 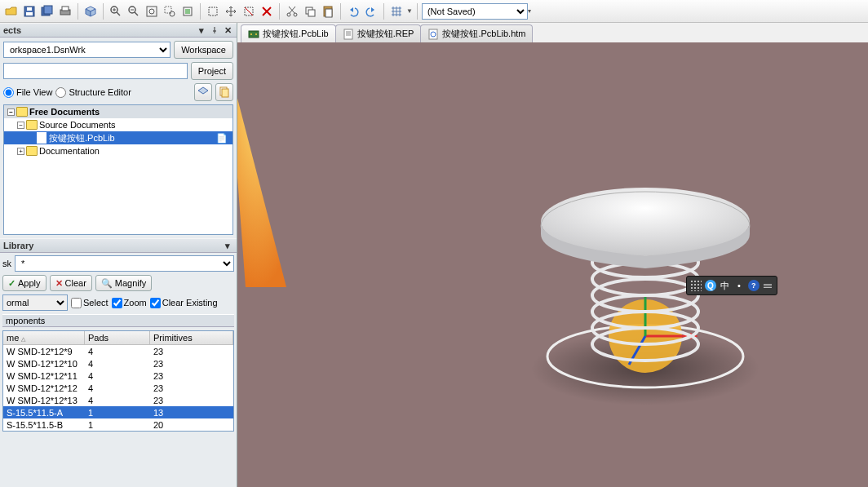 I want to click on ime-help-icon: ?, so click(x=754, y=286).